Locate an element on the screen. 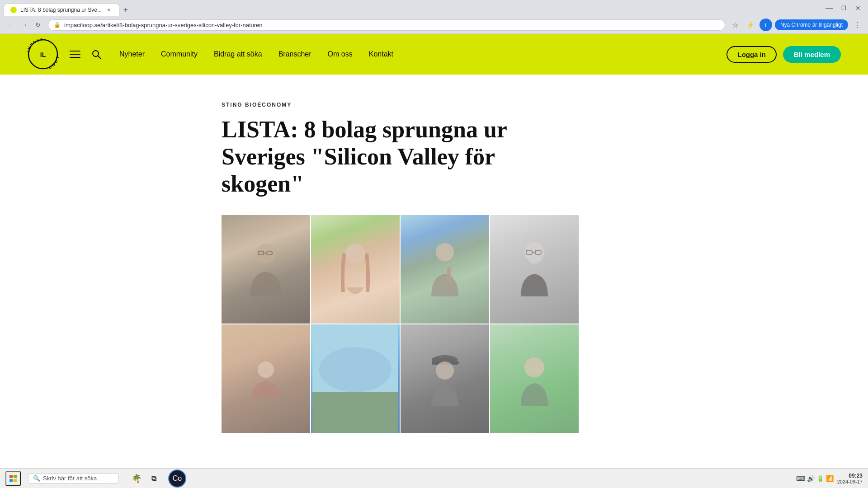 Image resolution: width=868 pixels, height=488 pixels. article-tag: STING BIOECONOMY is located at coordinates (434, 105).